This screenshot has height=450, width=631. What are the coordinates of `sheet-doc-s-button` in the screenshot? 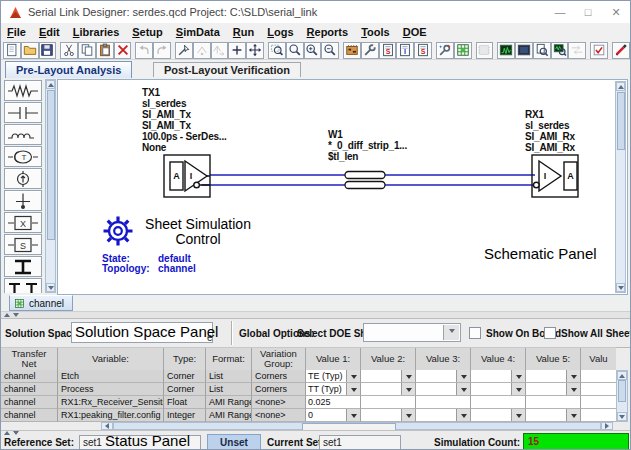 It's located at (388, 50).